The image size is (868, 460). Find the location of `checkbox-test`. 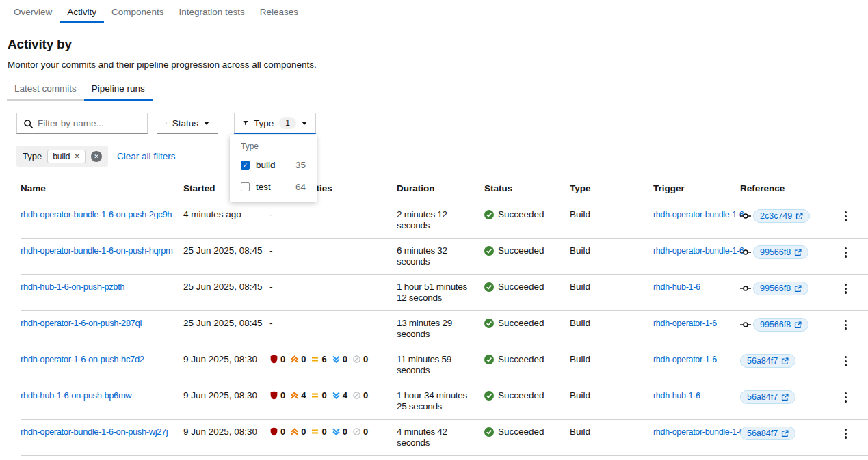

checkbox-test is located at coordinates (245, 187).